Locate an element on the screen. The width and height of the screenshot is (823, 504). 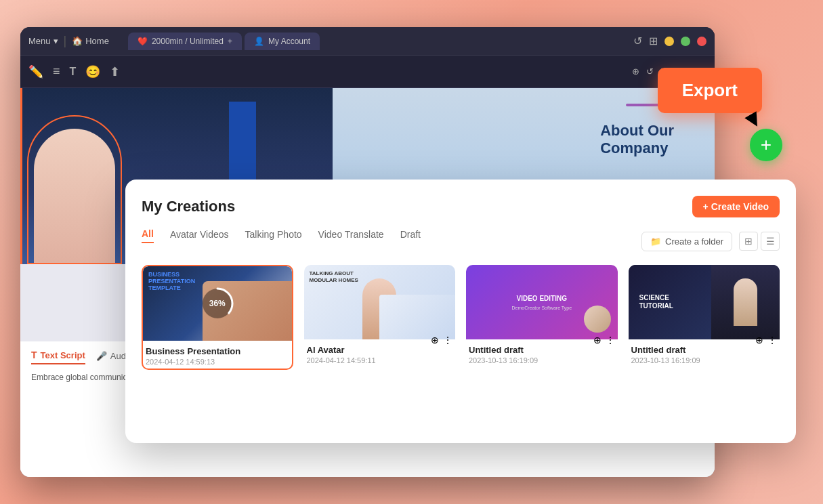
slide-heading: About Our Company is located at coordinates (637, 140).